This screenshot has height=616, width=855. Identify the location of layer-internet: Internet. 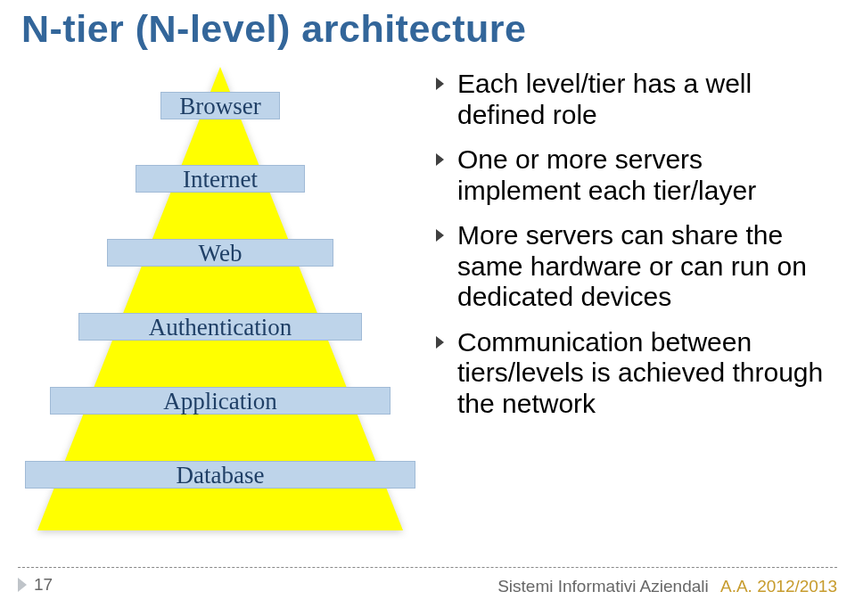
(220, 178).